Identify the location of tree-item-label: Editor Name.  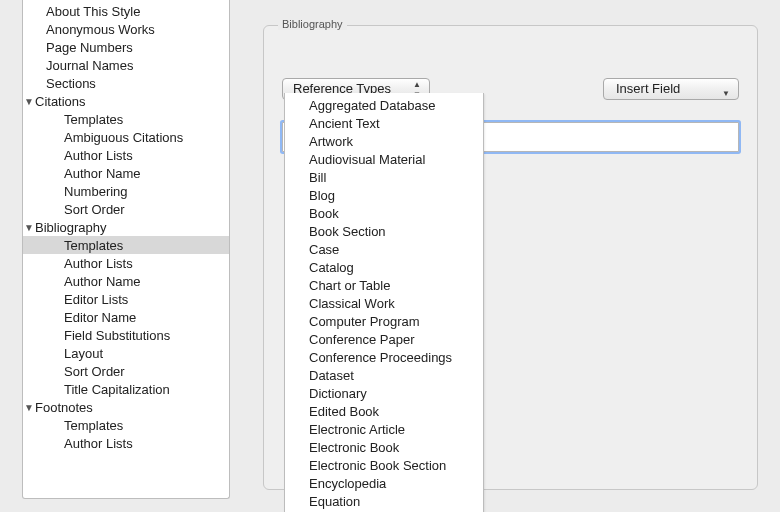
(100, 318).